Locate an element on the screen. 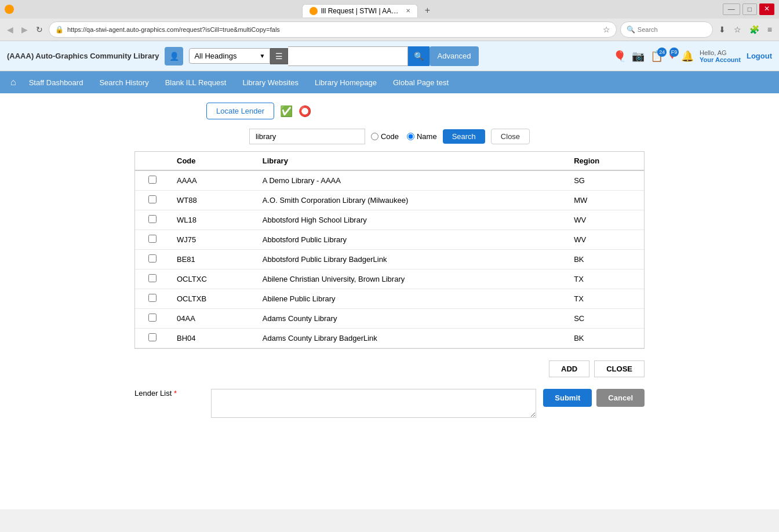 Image resolution: width=779 pixels, height=532 pixels. cell-library-2: Abbotsford High School Library is located at coordinates (412, 220).